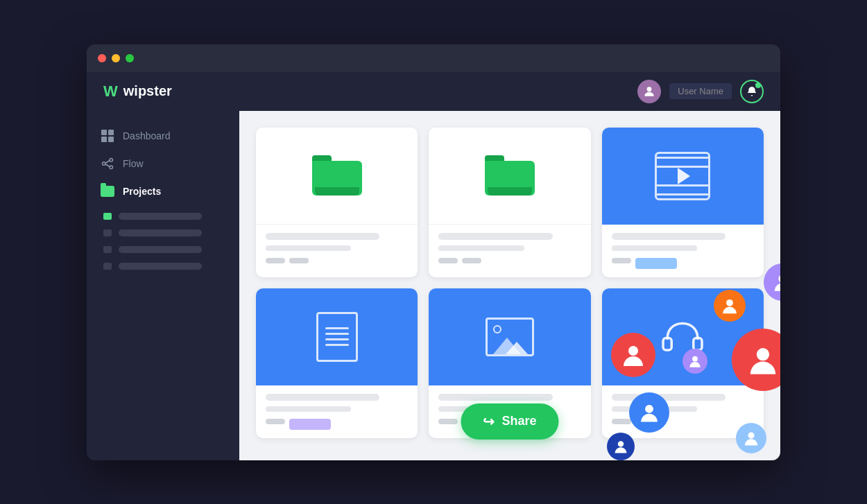  Describe the element at coordinates (163, 286) in the screenshot. I see `sidebar: Dashboard Flow Proje` at that location.